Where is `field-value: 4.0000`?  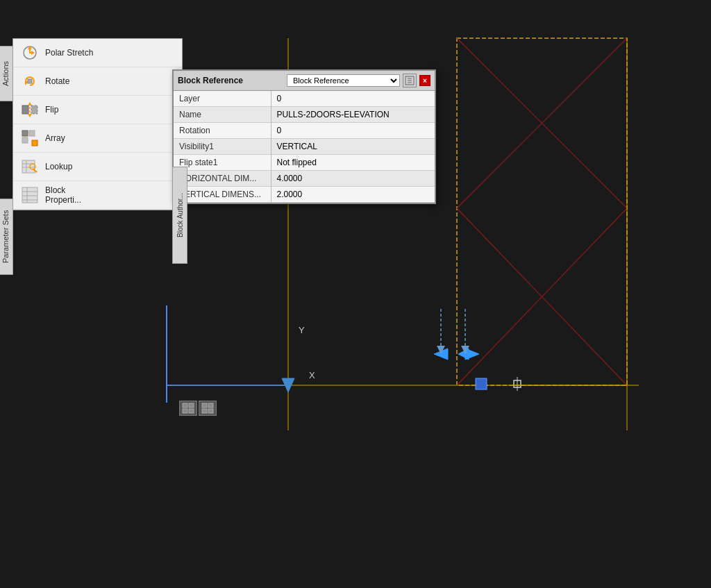 field-value: 4.0000 is located at coordinates (353, 179).